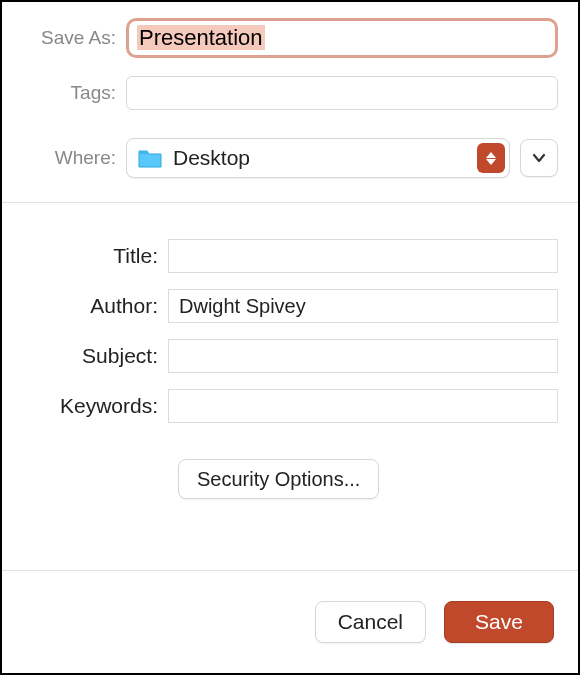 This screenshot has width=580, height=675. I want to click on chevron-down-icon, so click(539, 158).